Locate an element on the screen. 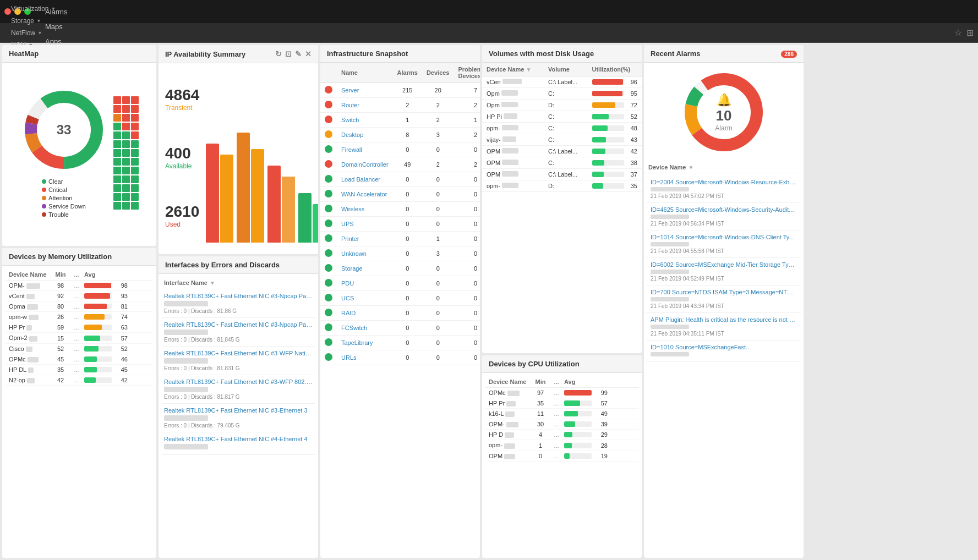 The image size is (978, 560). infra-name-cell: WAN Accelerator is located at coordinates (365, 195).